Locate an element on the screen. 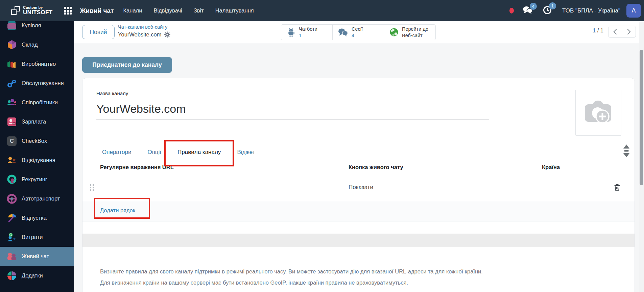 The width and height of the screenshot is (644, 292). scroll-down-icon is located at coordinates (626, 155).